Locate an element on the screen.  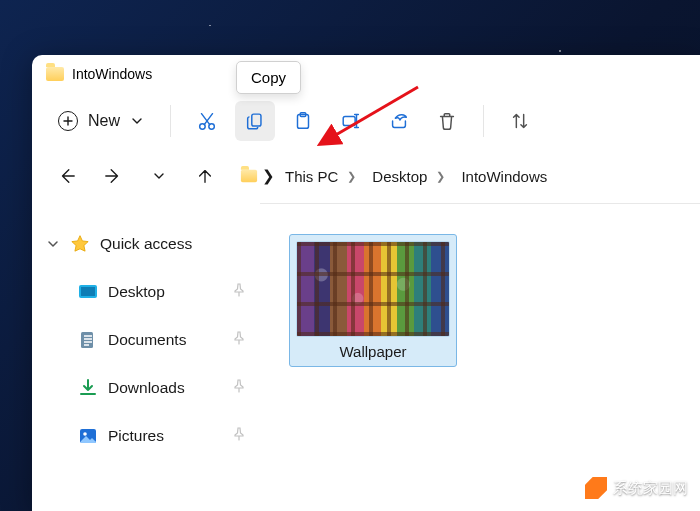
titlebar: IntoWindows is located at coordinates (366, 74).